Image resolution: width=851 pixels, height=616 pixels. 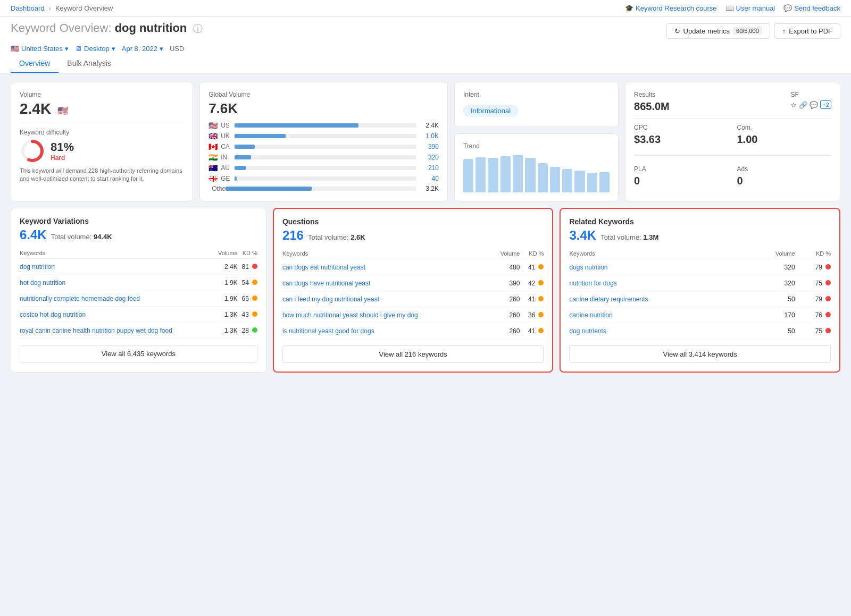 I want to click on keyword-link: can i feed my dog nutritional yeast, so click(x=331, y=299).